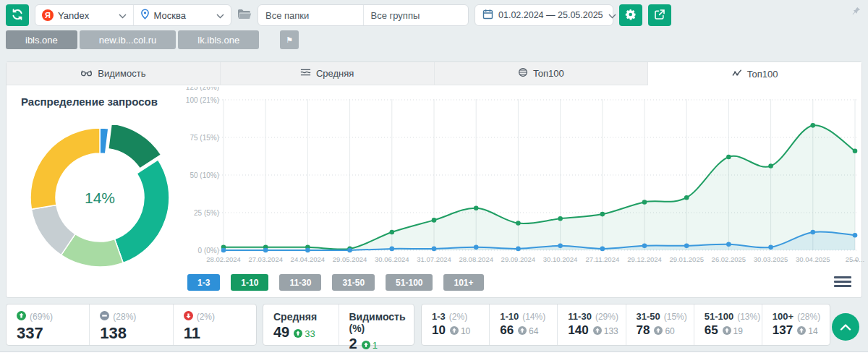 The image size is (868, 358). I want to click on tab-top100-table: Топ100, so click(542, 74).